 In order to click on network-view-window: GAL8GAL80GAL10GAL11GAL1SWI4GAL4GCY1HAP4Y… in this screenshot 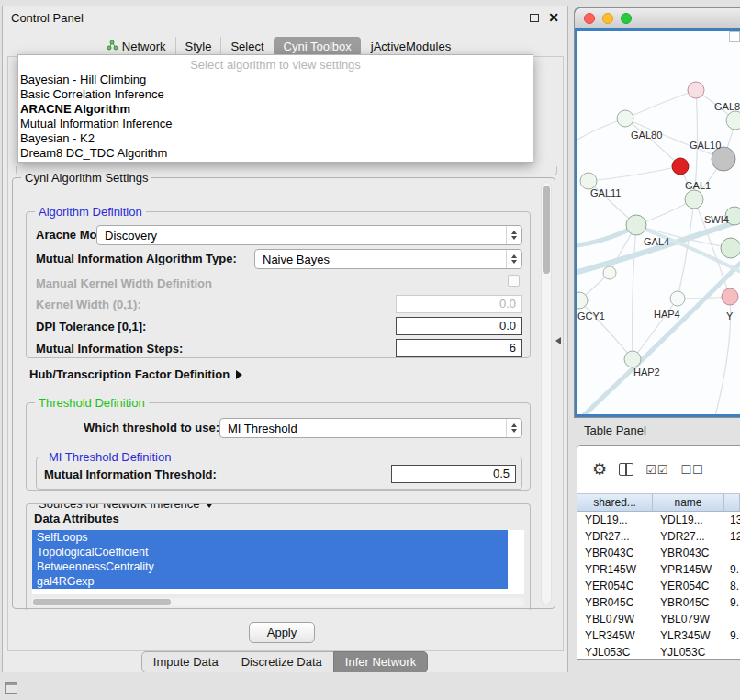, I will do `click(657, 213)`.